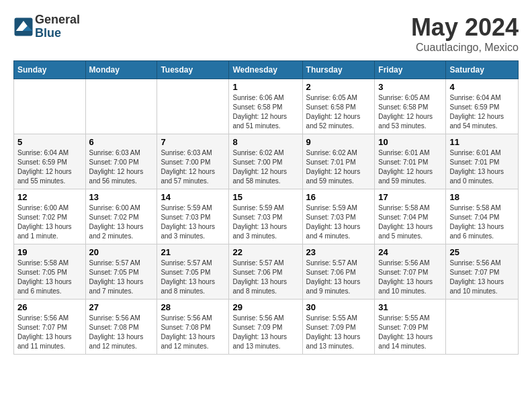 This screenshot has height=411, width=532. What do you see at coordinates (265, 332) in the screenshot?
I see `day-info: Sunrise: 5:56 AM Sunset: 7:09 PM Dayligh…` at bounding box center [265, 332].